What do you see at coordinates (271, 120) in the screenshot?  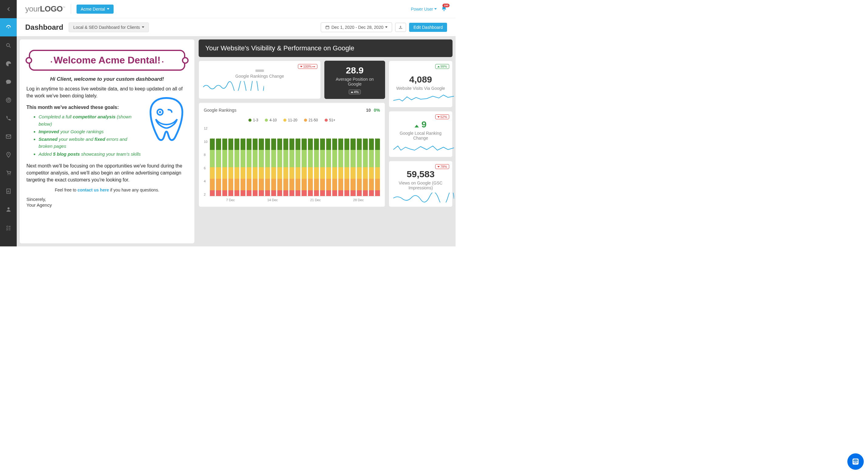 I see `legend-item: 4-10` at bounding box center [271, 120].